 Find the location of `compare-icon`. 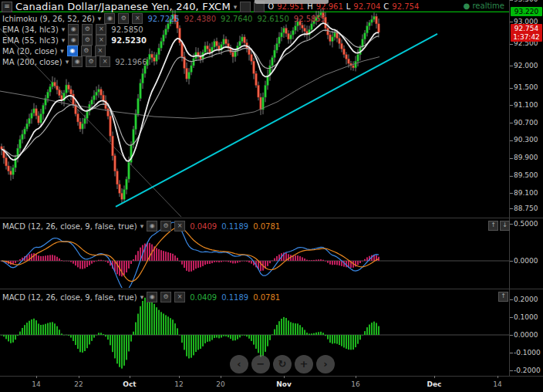

compare-icon is located at coordinates (245, 7).